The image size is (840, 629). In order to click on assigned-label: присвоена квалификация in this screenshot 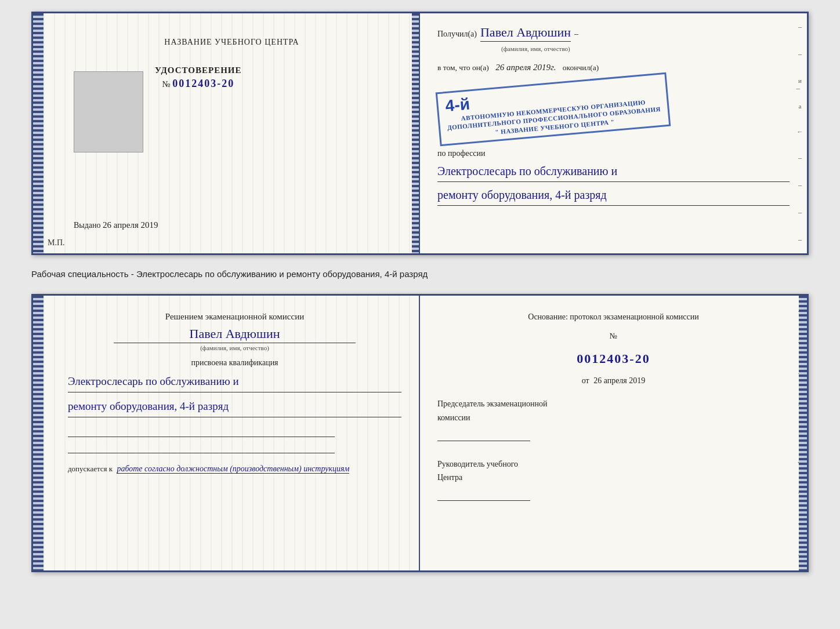, I will do `click(234, 363)`.